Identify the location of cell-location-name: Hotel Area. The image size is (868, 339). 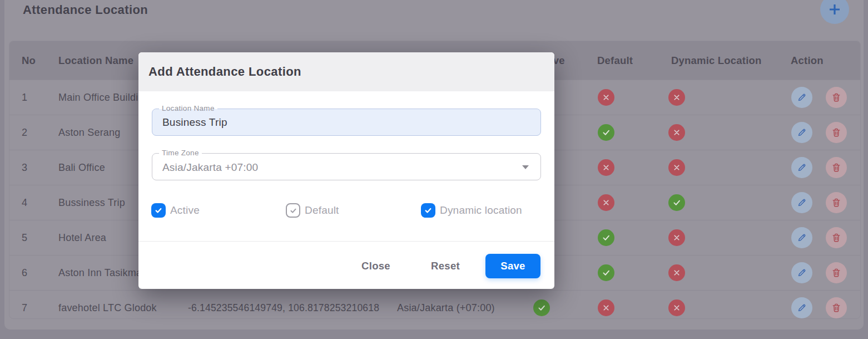
(82, 238).